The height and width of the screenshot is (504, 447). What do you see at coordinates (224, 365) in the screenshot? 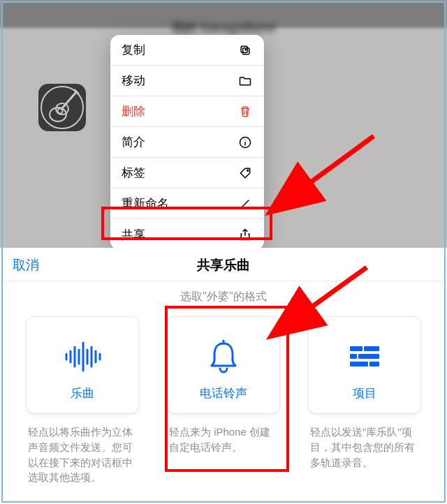
I see `share-card-ringtone: 电话铃声` at bounding box center [224, 365].